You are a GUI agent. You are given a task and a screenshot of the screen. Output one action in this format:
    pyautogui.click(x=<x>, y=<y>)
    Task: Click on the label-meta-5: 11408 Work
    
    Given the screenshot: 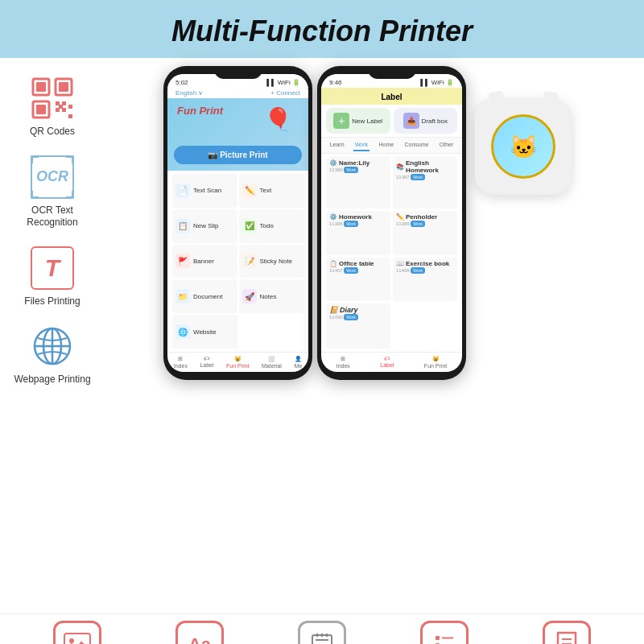 What is the action you would take?
    pyautogui.click(x=425, y=270)
    